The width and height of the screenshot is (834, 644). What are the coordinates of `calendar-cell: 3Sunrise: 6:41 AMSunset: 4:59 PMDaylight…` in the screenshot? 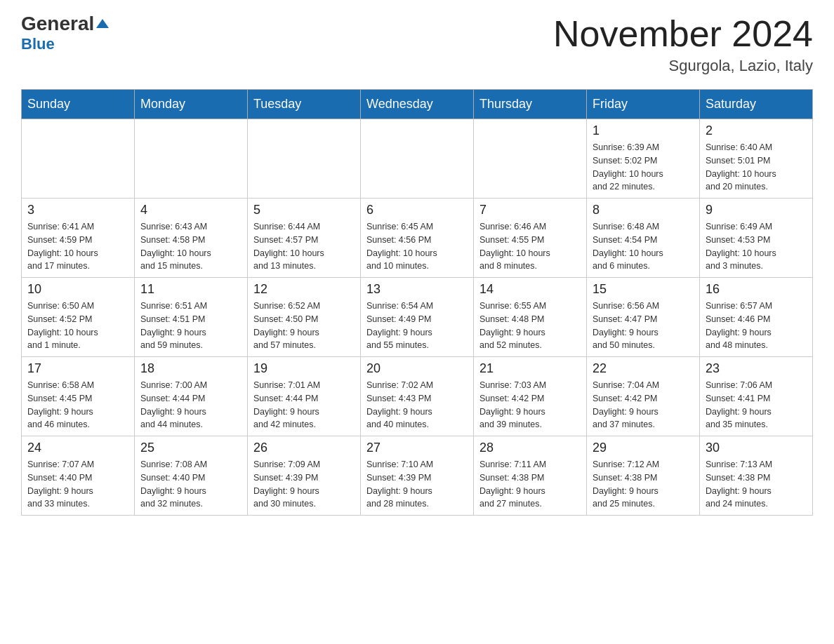 It's located at (79, 239).